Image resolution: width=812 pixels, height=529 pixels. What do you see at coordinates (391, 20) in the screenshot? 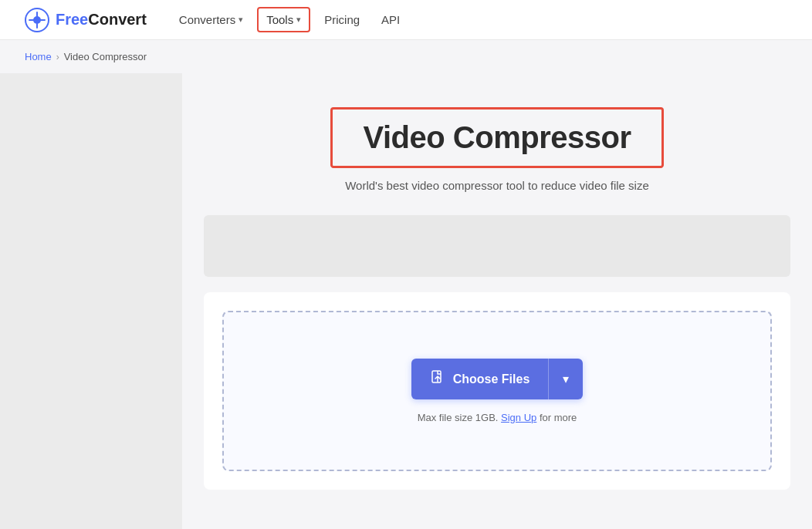
I see `nav-api: API` at bounding box center [391, 20].